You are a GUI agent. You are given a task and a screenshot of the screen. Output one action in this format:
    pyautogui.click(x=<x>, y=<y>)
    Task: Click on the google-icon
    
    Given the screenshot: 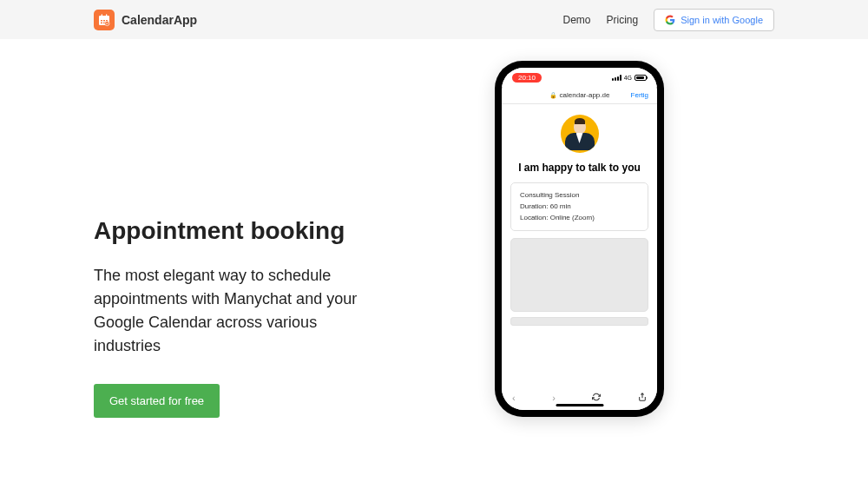 What is the action you would take?
    pyautogui.click(x=670, y=20)
    